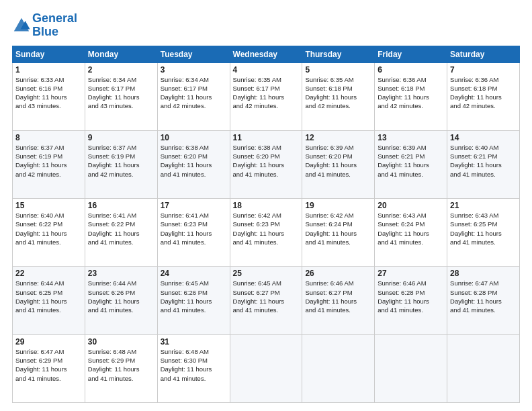  I want to click on day-number: 10, so click(193, 138).